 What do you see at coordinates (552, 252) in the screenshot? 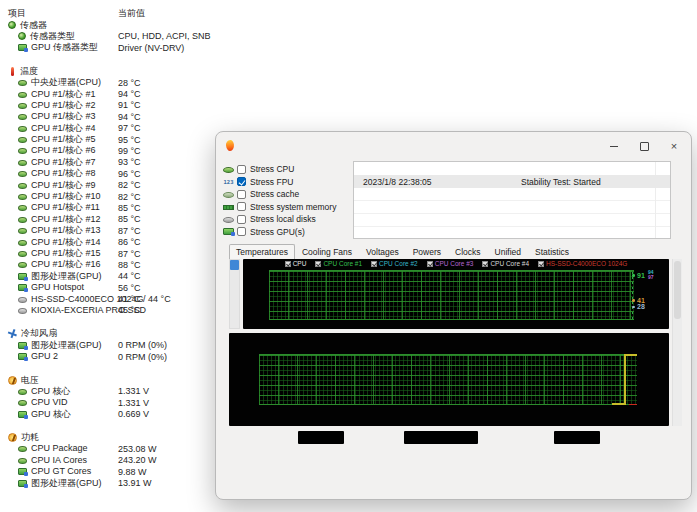
I see `tab-statistics: Statistics` at bounding box center [552, 252].